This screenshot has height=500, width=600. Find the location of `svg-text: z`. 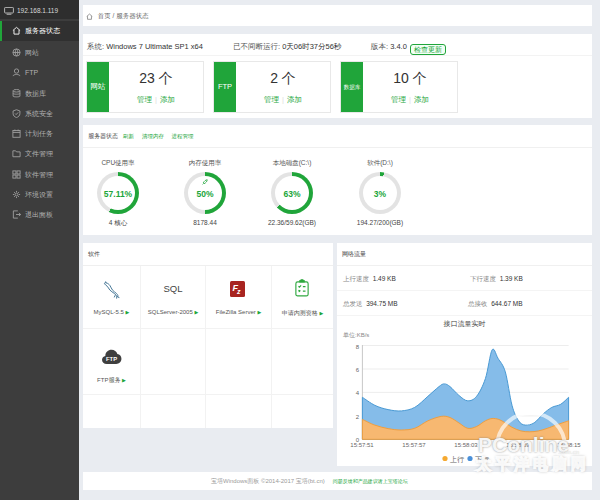

svg-text: z is located at coordinates (238, 292).